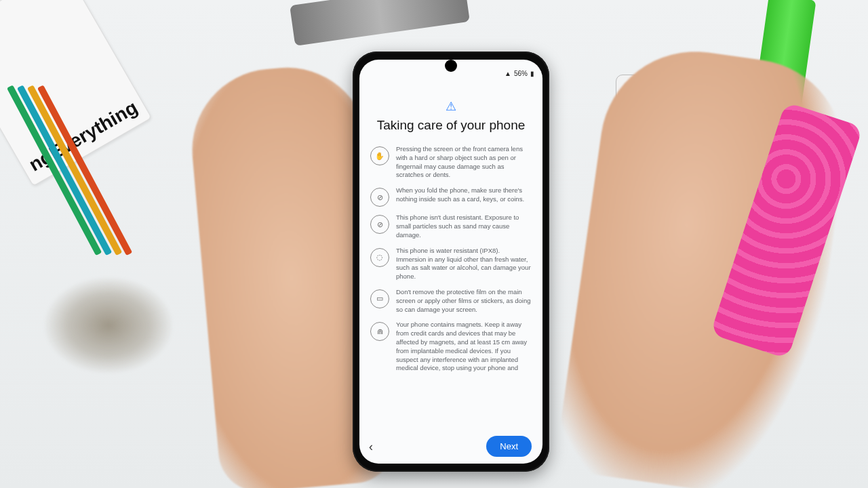  What do you see at coordinates (464, 163) in the screenshot?
I see `tip-text: Pressing the screen or the front camera …` at bounding box center [464, 163].